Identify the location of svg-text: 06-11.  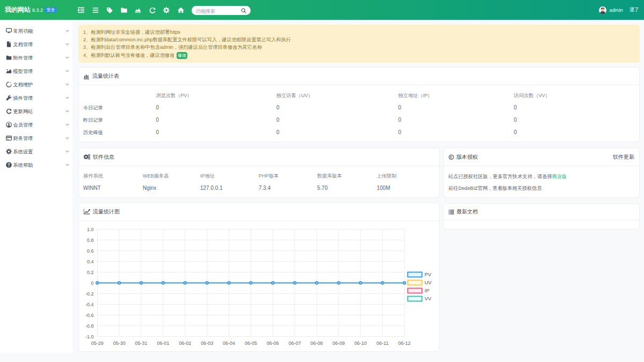
(383, 343).